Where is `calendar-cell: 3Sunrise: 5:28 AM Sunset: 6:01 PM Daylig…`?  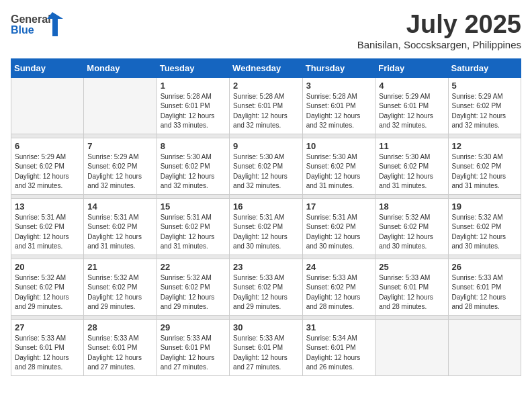 calendar-cell: 3Sunrise: 5:28 AM Sunset: 6:01 PM Daylig… is located at coordinates (339, 105).